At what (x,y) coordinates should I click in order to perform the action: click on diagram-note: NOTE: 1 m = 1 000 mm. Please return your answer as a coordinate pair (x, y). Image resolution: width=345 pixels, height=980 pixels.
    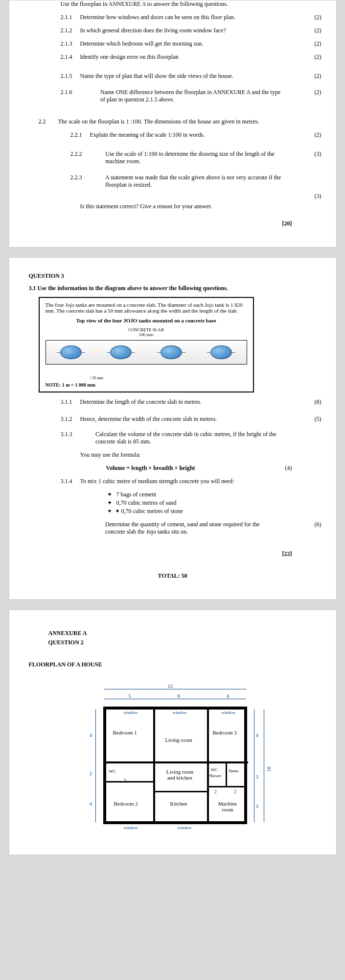
    Looking at the image, I should click on (146, 385).